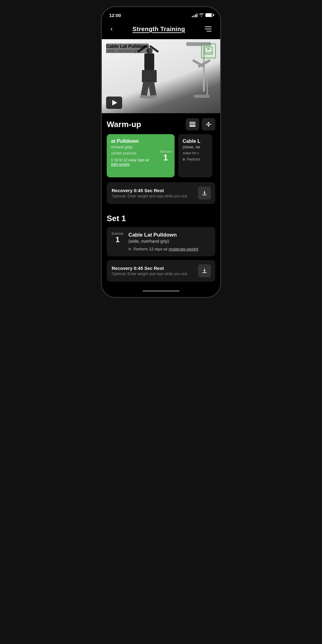 The width and height of the screenshot is (322, 644). I want to click on warmup-header: Warm-up, so click(161, 124).